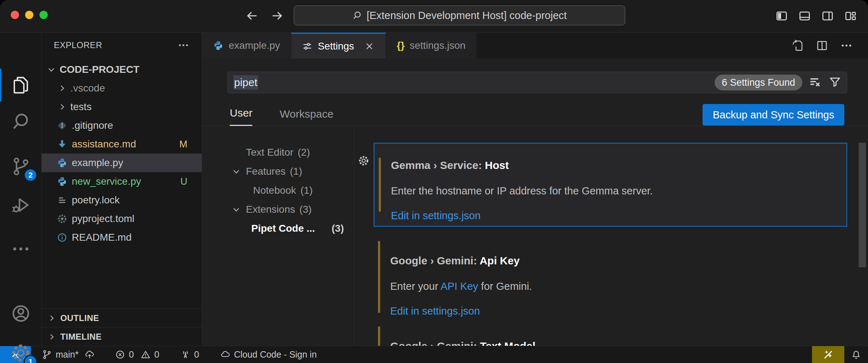  Describe the element at coordinates (278, 171) in the screenshot. I see `toc-features: Features (1)` at that location.